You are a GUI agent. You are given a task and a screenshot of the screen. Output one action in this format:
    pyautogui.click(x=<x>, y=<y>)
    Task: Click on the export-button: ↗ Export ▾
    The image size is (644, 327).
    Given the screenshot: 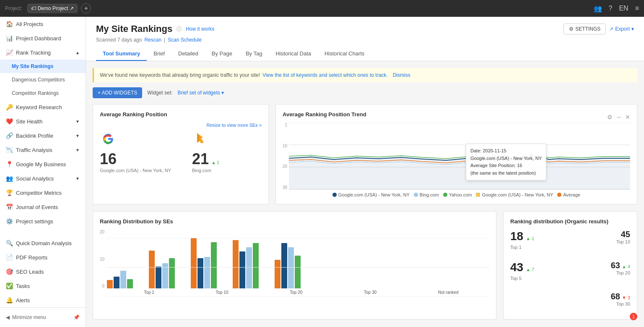 What is the action you would take?
    pyautogui.click(x=621, y=29)
    